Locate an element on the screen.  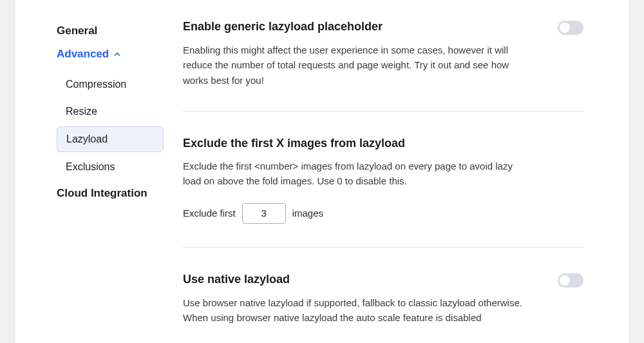
exclude-count-input is located at coordinates (264, 213).